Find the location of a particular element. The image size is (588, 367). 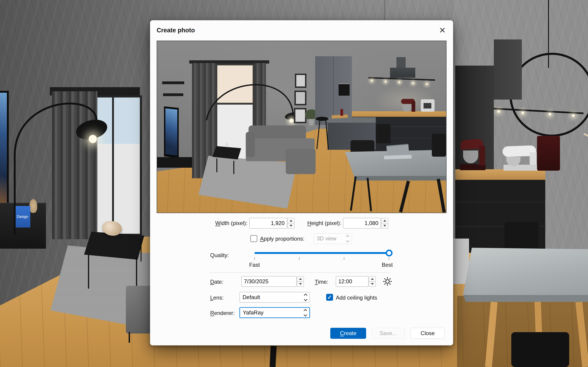

time-spinner is located at coordinates (372, 282).